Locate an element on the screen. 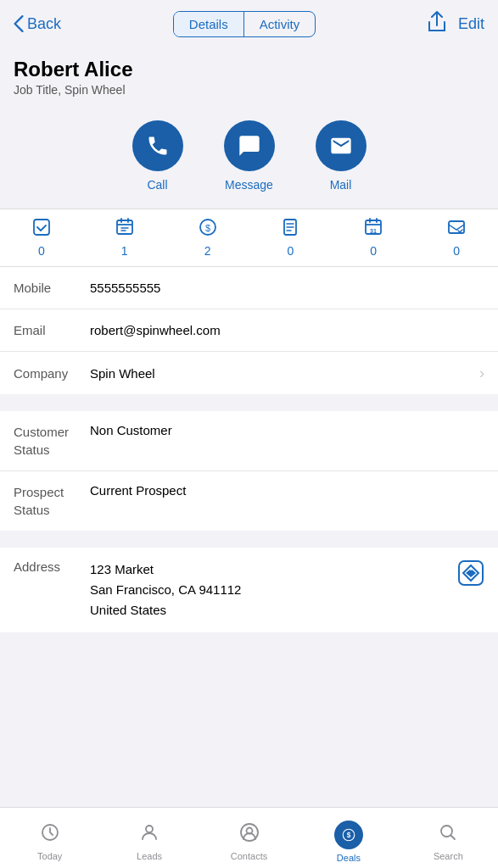 The image size is (498, 868). mail-label: Mail is located at coordinates (341, 185).